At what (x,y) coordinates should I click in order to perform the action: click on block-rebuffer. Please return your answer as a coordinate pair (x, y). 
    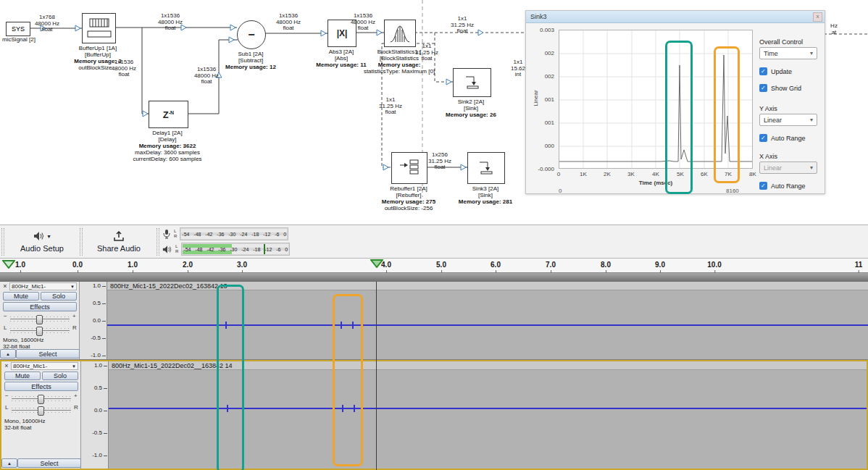
    Looking at the image, I should click on (409, 168).